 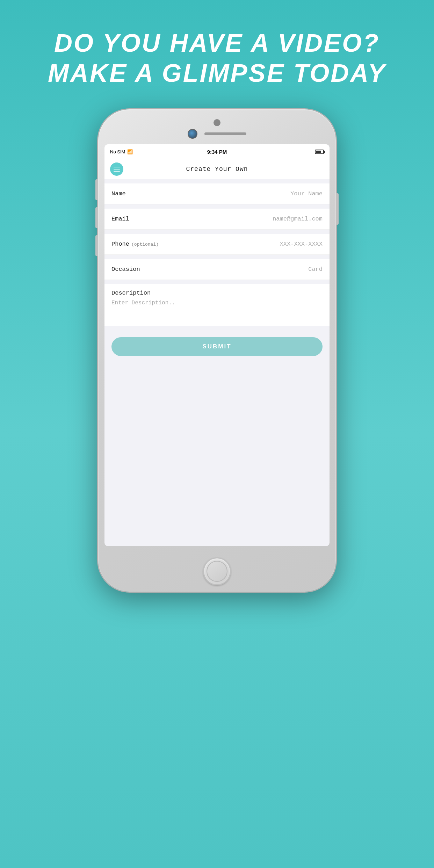 I want to click on phone-label-text: Phone, so click(x=120, y=244).